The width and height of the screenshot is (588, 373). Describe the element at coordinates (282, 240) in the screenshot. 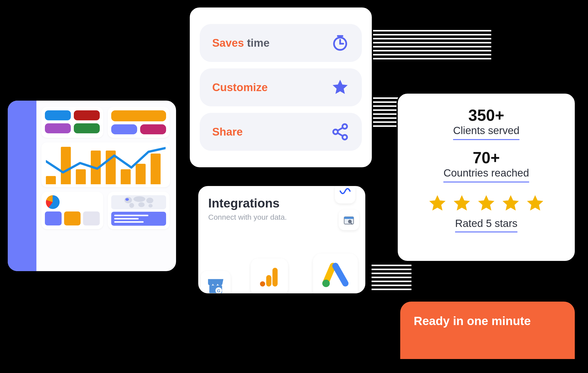

I see `integrations-card: Integrations Connect with your data. G` at that location.